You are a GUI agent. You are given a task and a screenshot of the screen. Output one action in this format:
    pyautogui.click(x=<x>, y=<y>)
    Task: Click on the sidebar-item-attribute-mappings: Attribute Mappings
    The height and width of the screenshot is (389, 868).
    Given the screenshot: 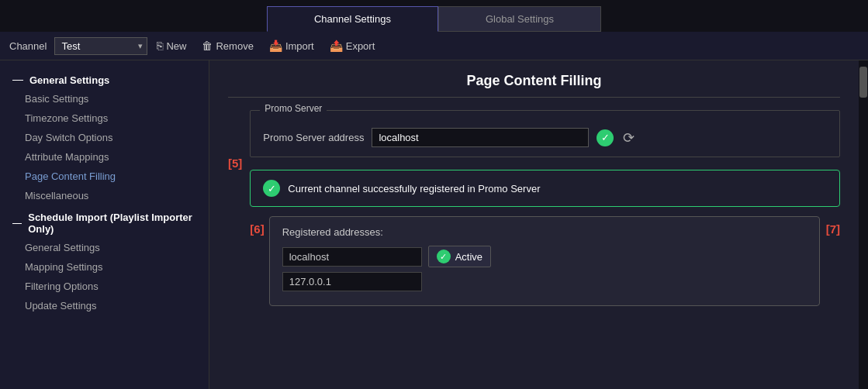 What is the action you would take?
    pyautogui.click(x=104, y=157)
    